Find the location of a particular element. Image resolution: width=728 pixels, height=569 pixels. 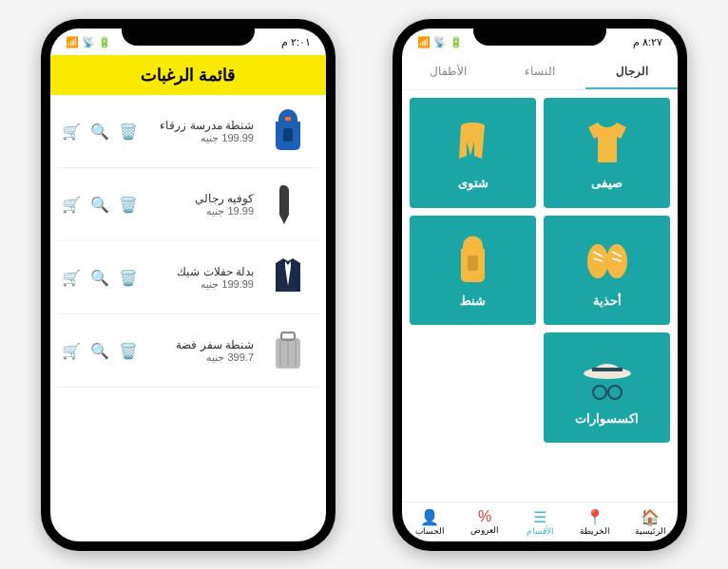

map-icon: 📍 is located at coordinates (595, 517).